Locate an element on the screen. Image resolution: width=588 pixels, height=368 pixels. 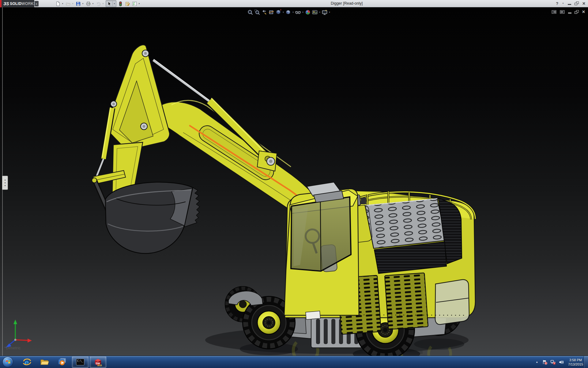
logo-3s-glyph: ЗS is located at coordinates (6, 4).